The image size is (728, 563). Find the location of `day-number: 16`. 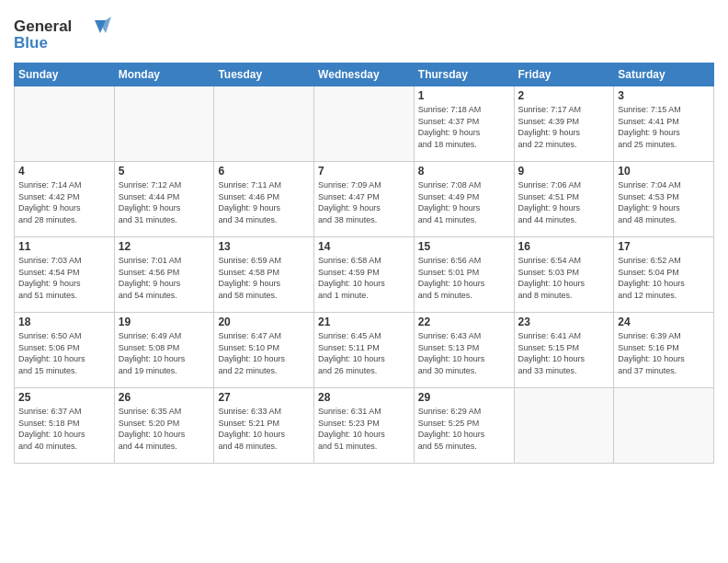

day-number: 16 is located at coordinates (564, 247).